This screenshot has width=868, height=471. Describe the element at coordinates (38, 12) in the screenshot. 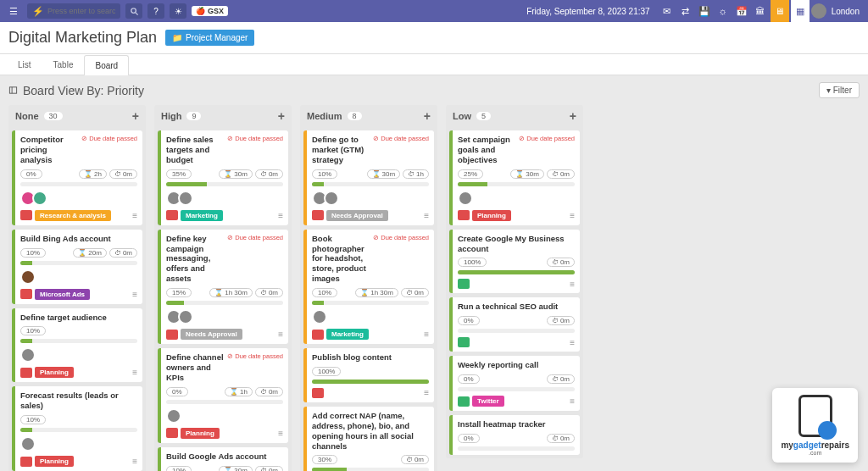

I see `lightning-icon: ⚡` at that location.